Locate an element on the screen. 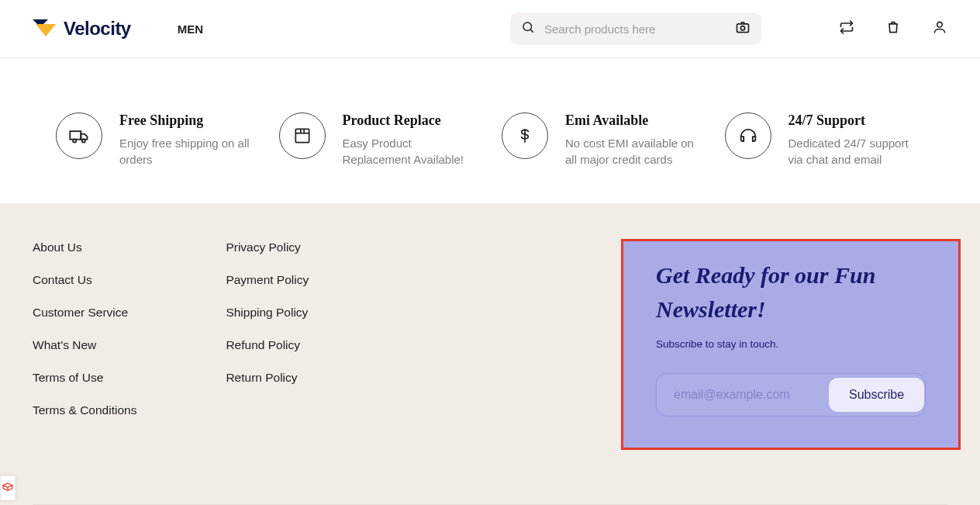 The width and height of the screenshot is (980, 505). brand-text: Velocity is located at coordinates (98, 29).